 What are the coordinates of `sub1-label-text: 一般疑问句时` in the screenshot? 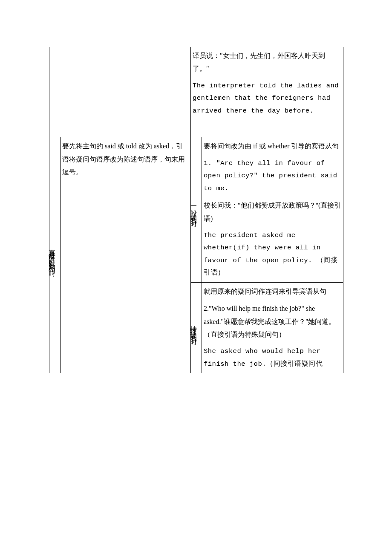 It's located at (193, 210).